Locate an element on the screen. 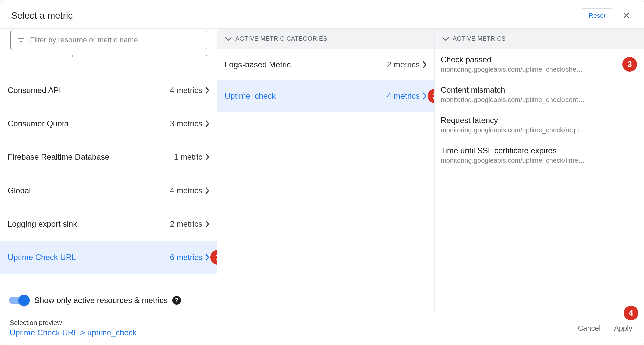 This screenshot has height=345, width=644. resource-name: Global is located at coordinates (19, 191).